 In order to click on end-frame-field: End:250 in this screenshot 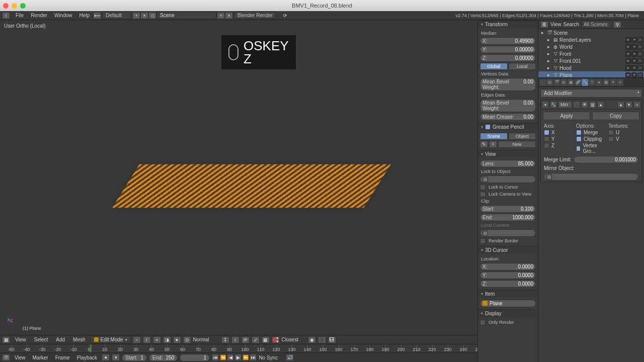, I will do `click(163, 358)`.